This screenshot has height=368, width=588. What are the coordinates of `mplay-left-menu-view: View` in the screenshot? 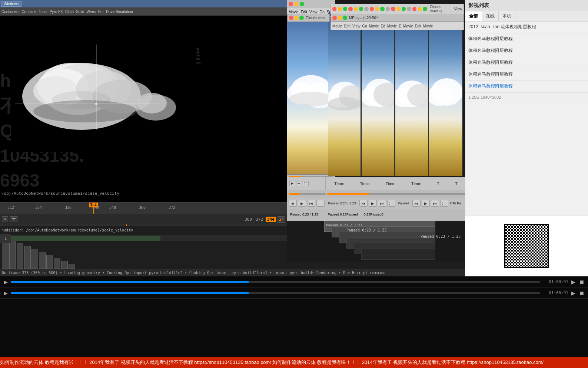 It's located at (313, 12).